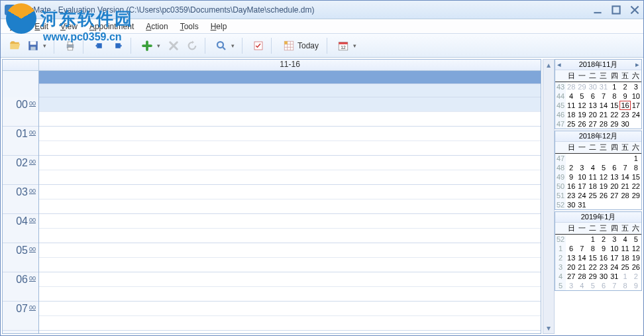  I want to click on all-day-area, so click(272, 84).